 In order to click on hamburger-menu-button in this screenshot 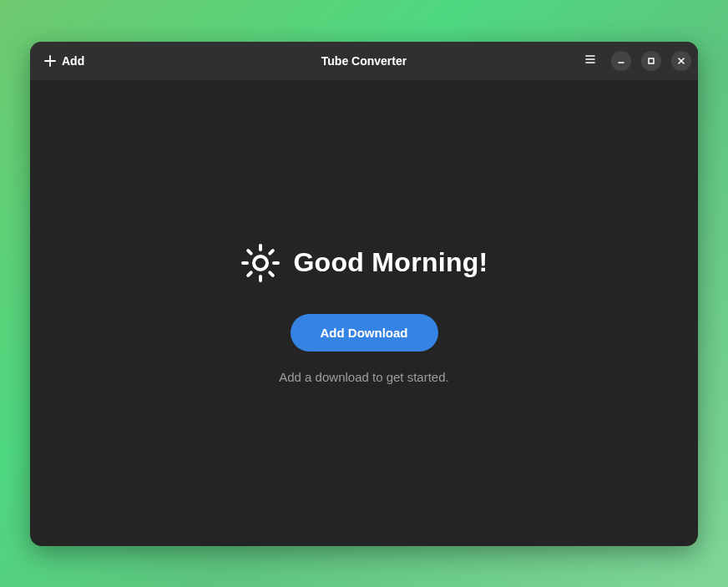, I will do `click(590, 61)`.